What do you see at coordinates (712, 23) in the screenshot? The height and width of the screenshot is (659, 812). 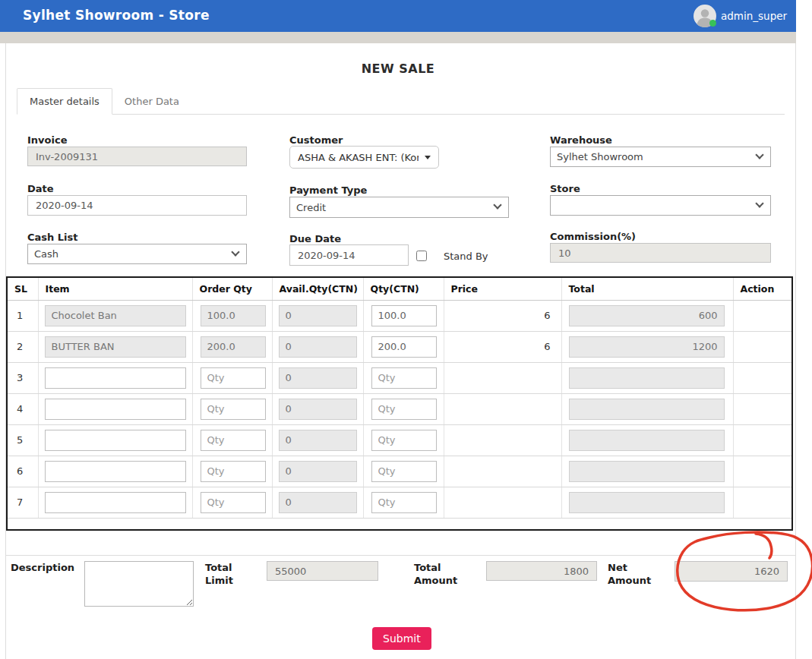 I see `online-status-dot` at bounding box center [712, 23].